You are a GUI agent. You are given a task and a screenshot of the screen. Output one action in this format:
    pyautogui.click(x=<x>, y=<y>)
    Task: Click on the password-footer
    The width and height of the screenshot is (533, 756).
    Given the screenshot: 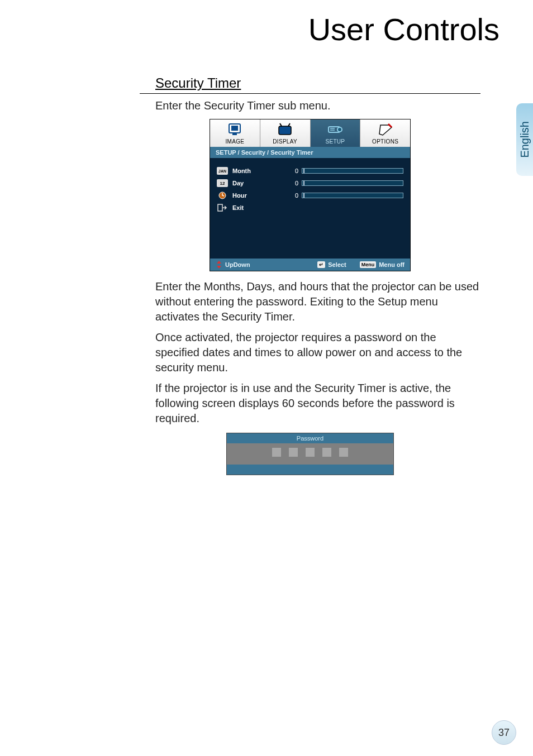 What is the action you would take?
    pyautogui.click(x=310, y=470)
    